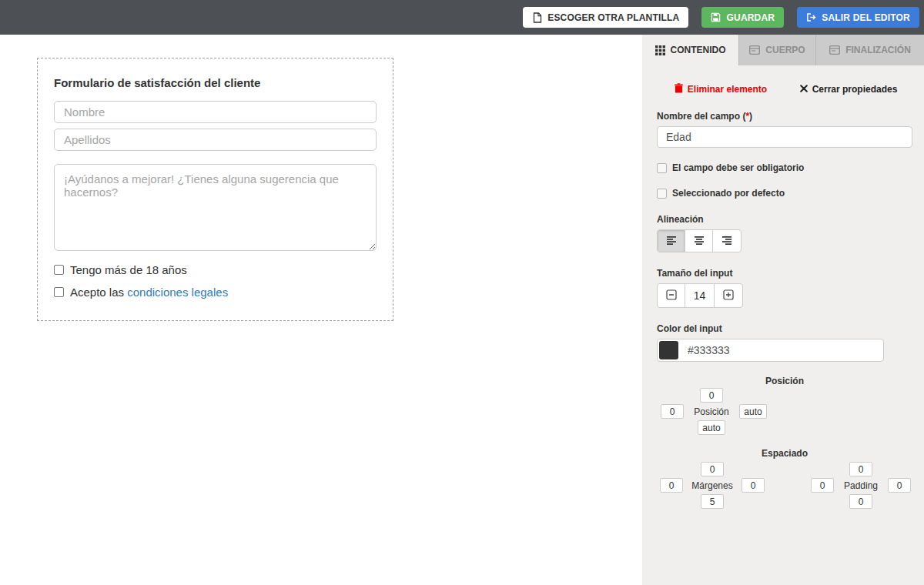  I want to click on padding-top-input, so click(861, 470).